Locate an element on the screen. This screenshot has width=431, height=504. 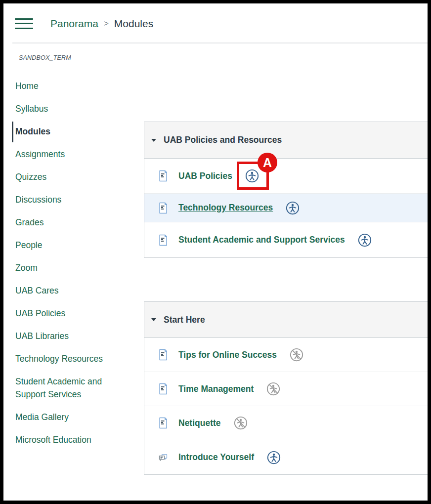
sidebar-item-assignments: Assignments is located at coordinates (68, 154).